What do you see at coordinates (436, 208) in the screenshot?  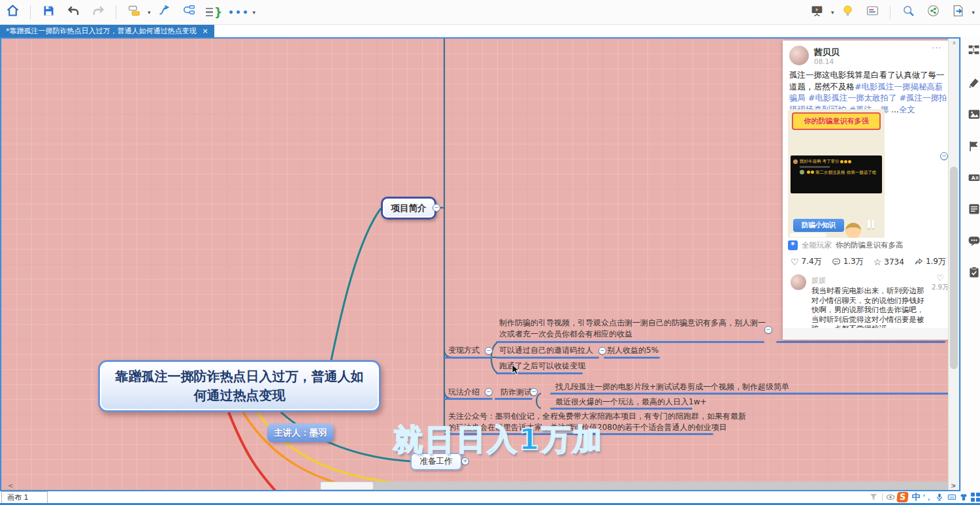 I see `collapse-button-project-intro: −` at bounding box center [436, 208].